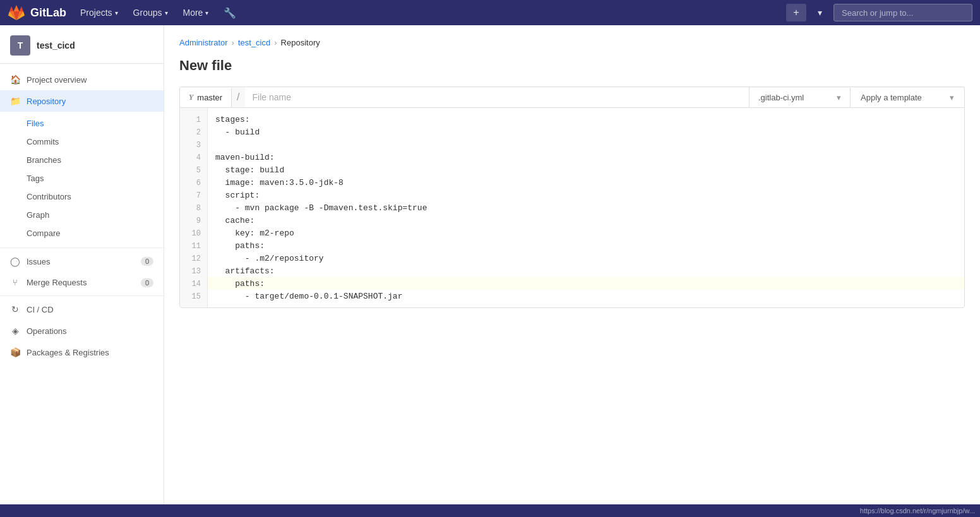 This screenshot has width=980, height=517. Describe the element at coordinates (147, 283) in the screenshot. I see `merge-requests-badge: 0` at that location.